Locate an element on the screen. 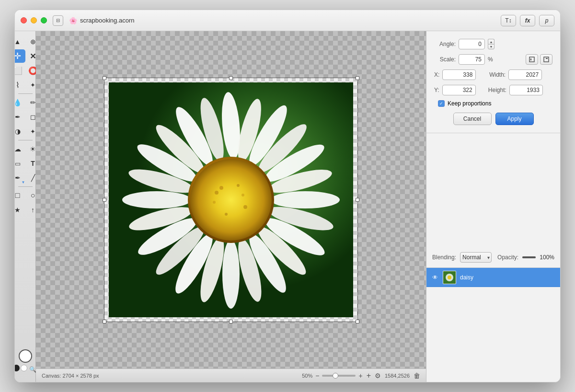 This screenshot has width=575, height=392. star-tool: ★ is located at coordinates (20, 210).